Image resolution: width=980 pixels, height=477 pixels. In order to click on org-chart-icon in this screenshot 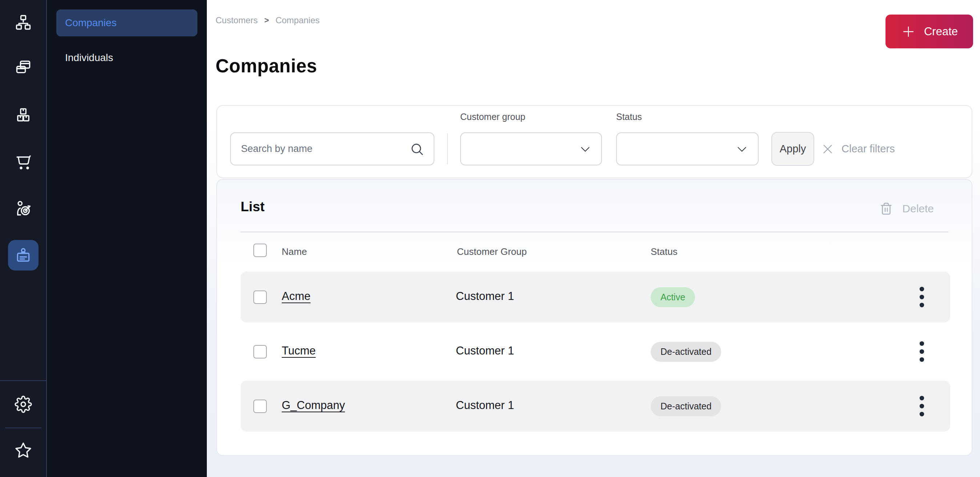, I will do `click(23, 22)`.